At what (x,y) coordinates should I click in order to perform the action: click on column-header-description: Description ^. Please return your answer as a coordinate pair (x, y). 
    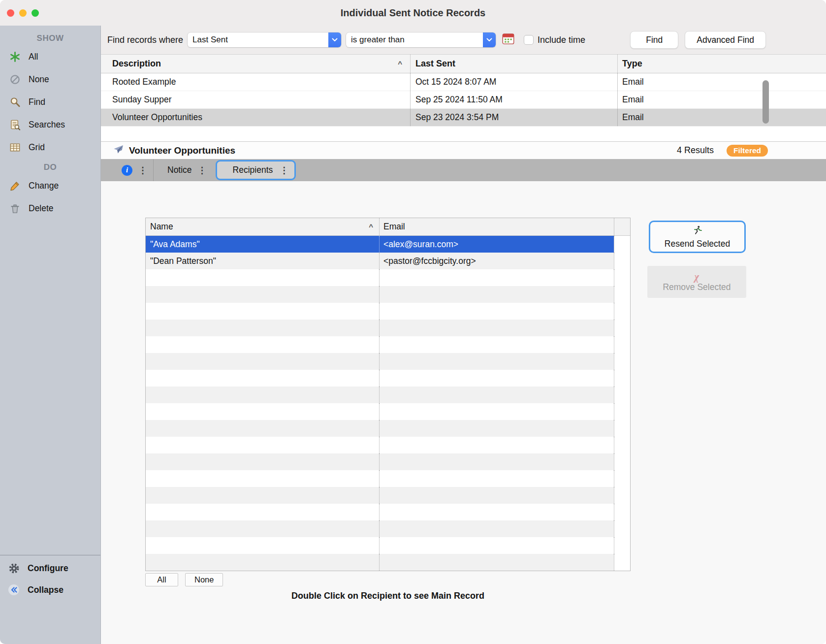
    Looking at the image, I should click on (255, 64).